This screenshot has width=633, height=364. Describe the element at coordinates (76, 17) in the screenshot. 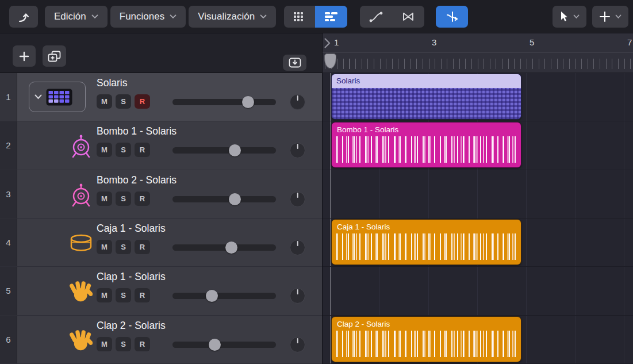

I see `menu-edición: Edición` at that location.